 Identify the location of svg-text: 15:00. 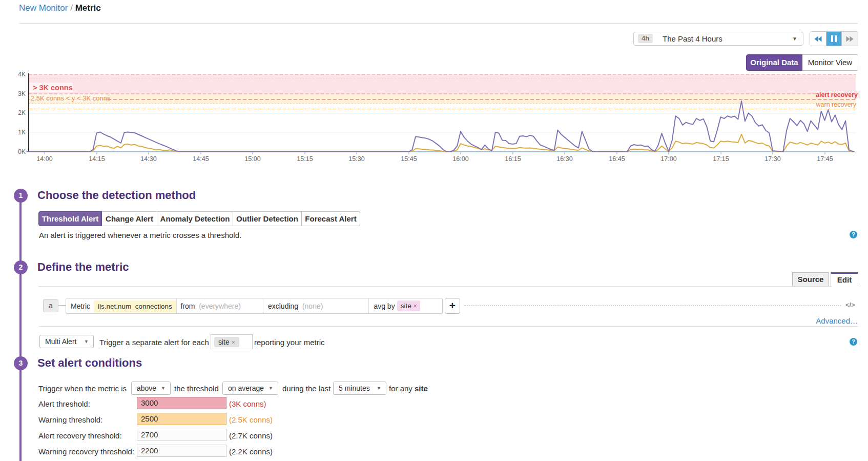
(252, 159).